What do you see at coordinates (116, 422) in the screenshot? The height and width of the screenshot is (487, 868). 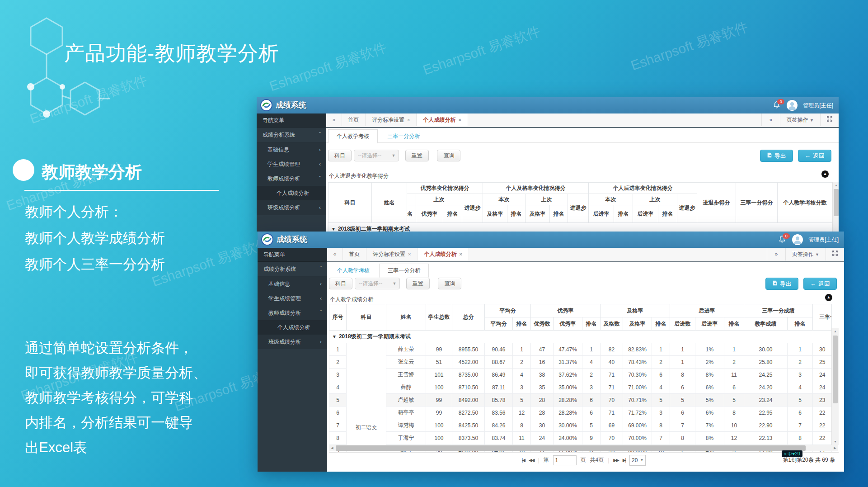 I see `paragraph-line: 内排名，分析结果可一键导` at bounding box center [116, 422].